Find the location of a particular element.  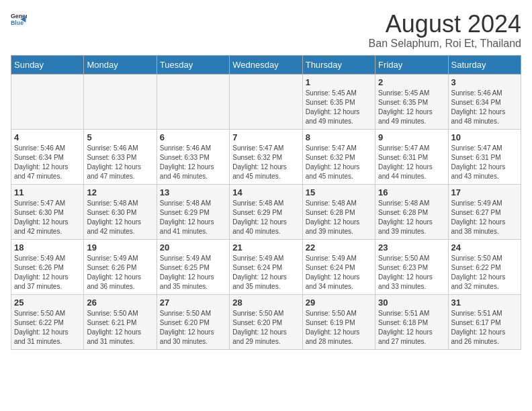

calendar-cell: 18Sunrise: 5:49 AM Sunset: 6:26 PM Dayli… is located at coordinates (48, 267).